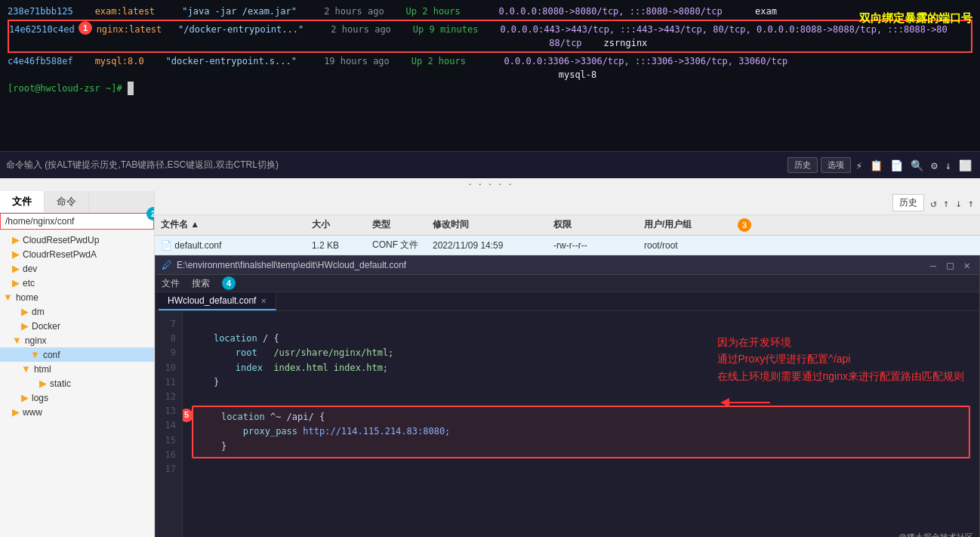 The width and height of the screenshot is (980, 537). What do you see at coordinates (933, 265) in the screenshot?
I see `minimize-button: —` at bounding box center [933, 265].